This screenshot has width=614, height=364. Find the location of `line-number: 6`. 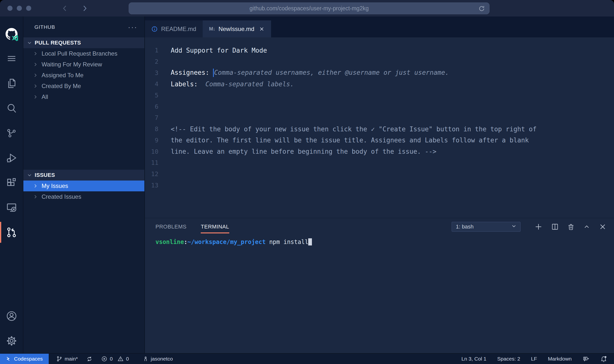

line-number: 6 is located at coordinates (152, 107).